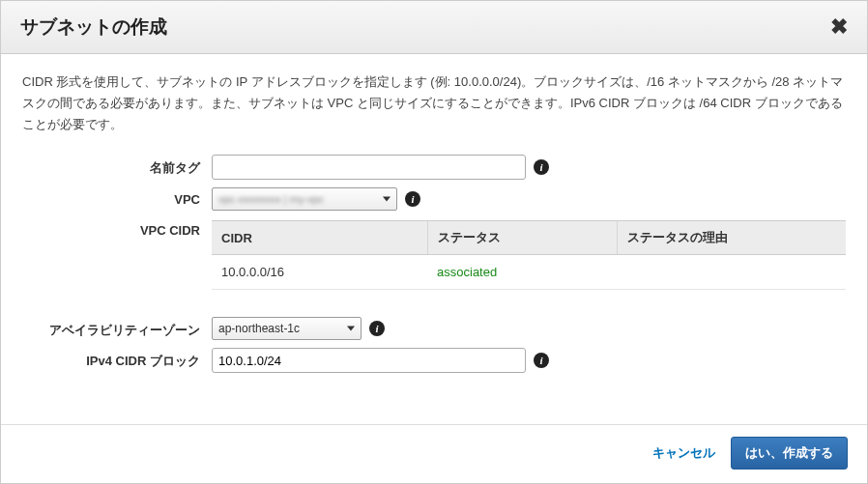 This screenshot has height=484, width=868. What do you see at coordinates (117, 328) in the screenshot?
I see `label-az: アベイラビリティーゾーン` at bounding box center [117, 328].